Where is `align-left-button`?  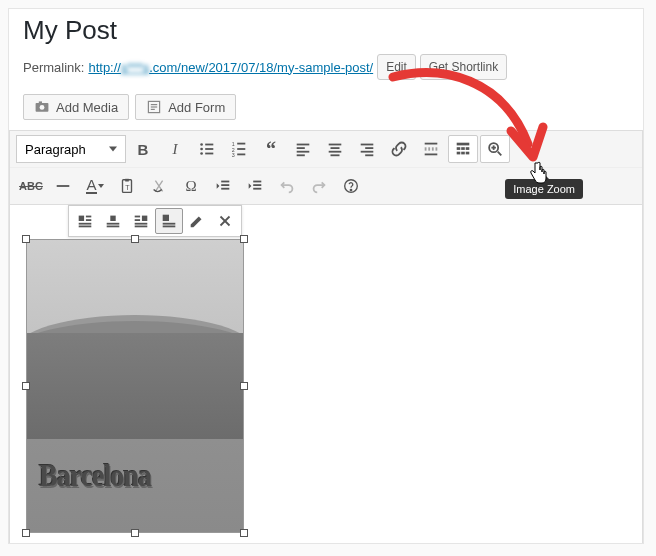 align-left-button is located at coordinates (303, 149).